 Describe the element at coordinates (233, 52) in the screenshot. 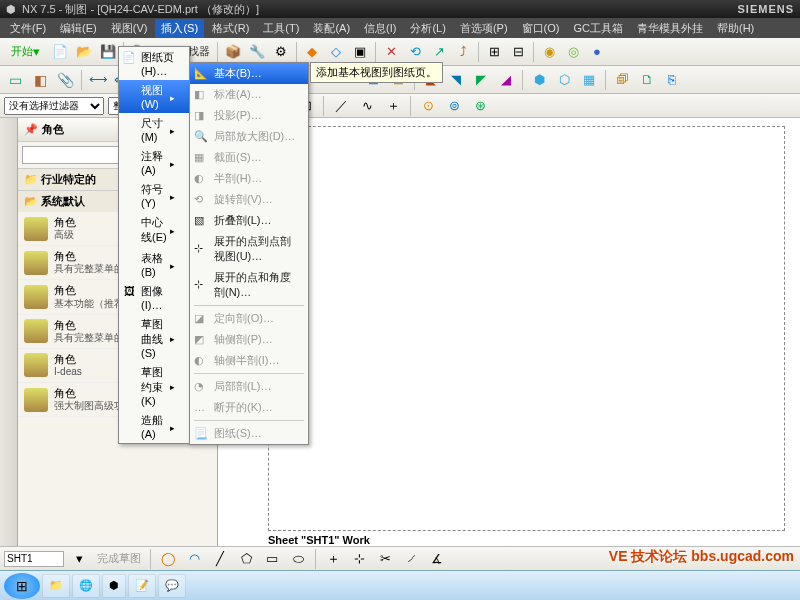

I see `tool-icon-1: 📦` at that location.